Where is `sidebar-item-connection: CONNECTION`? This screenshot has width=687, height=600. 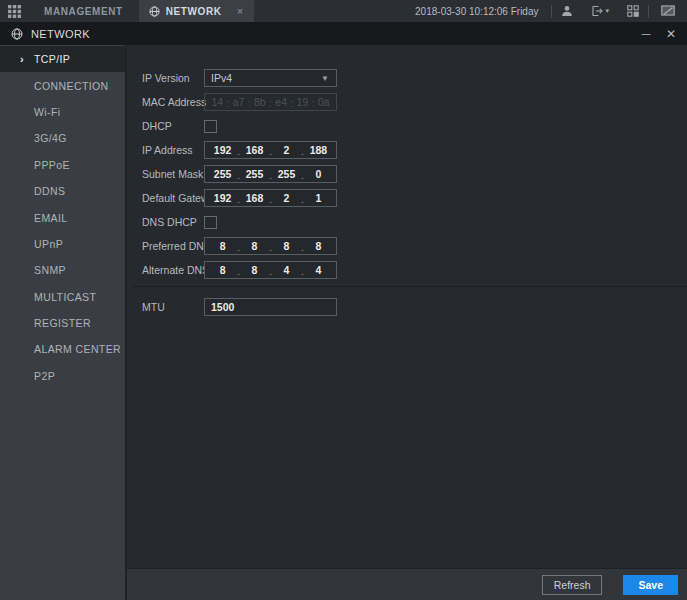 sidebar-item-connection: CONNECTION is located at coordinates (62, 85).